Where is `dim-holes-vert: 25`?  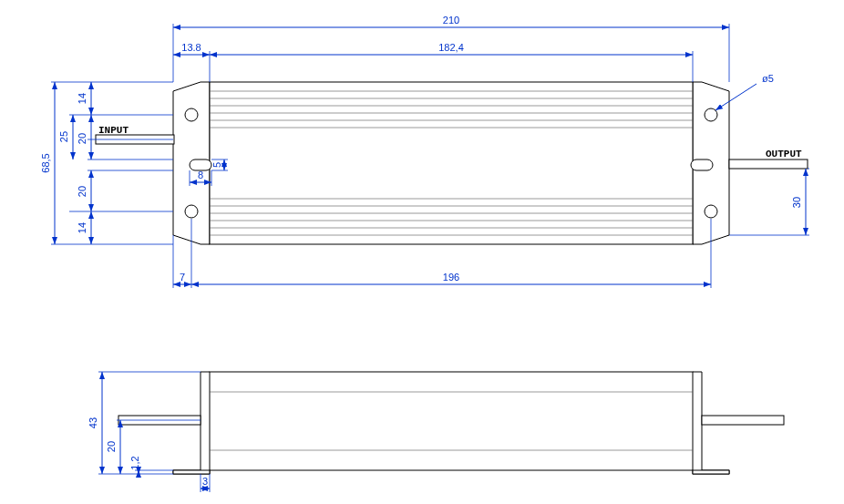
dim-holes-vert: 25 is located at coordinates (64, 137).